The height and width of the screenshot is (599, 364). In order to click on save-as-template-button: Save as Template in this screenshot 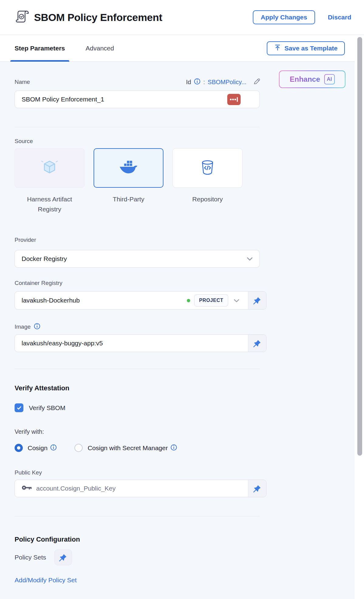, I will do `click(306, 48)`.